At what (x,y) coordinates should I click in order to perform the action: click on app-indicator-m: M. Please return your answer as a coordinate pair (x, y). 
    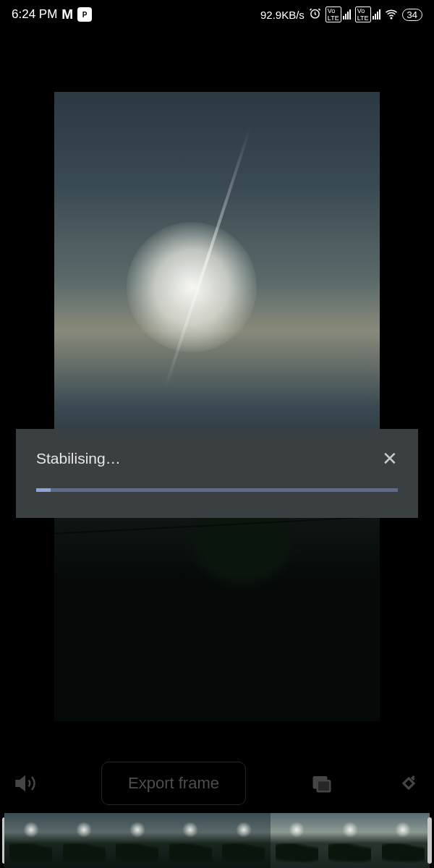
    Looking at the image, I should click on (67, 14).